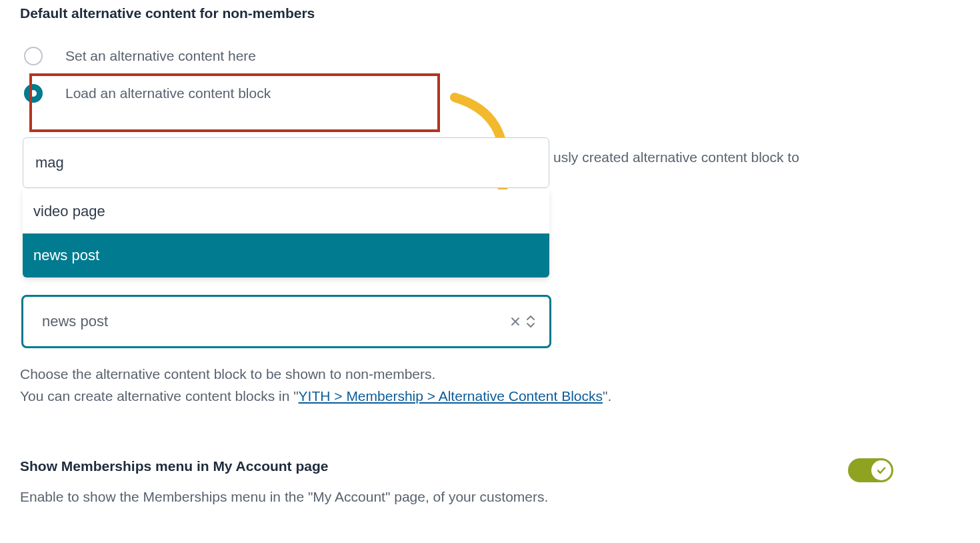 This screenshot has width=980, height=543. I want to click on help-line-1: Choose the alternative content block to …, so click(490, 374).